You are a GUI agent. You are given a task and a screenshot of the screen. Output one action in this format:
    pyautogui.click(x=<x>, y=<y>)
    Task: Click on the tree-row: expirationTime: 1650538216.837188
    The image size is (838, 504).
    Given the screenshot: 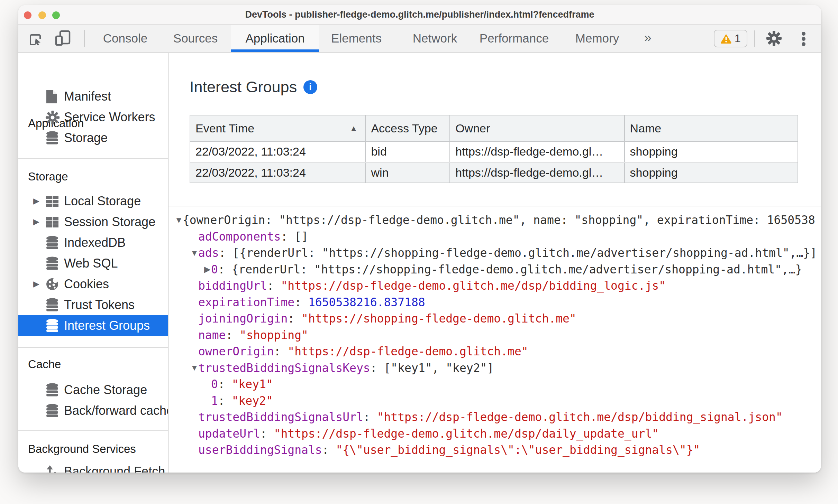 What is the action you would take?
    pyautogui.click(x=495, y=302)
    